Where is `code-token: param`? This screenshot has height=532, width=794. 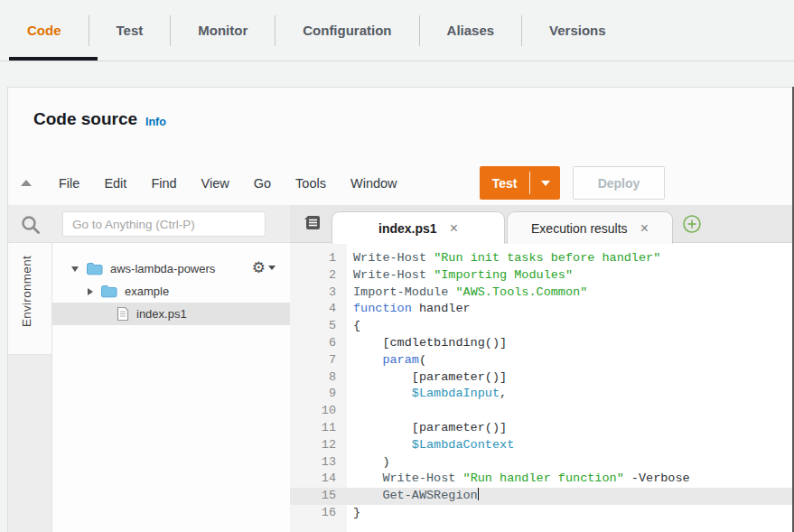 code-token: param is located at coordinates (401, 359).